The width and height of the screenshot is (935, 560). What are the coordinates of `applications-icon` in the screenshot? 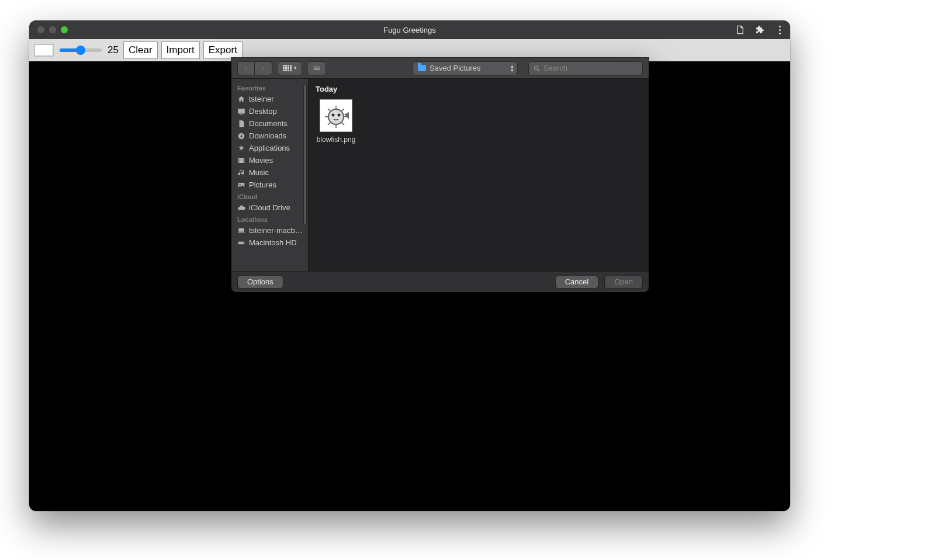 It's located at (241, 148).